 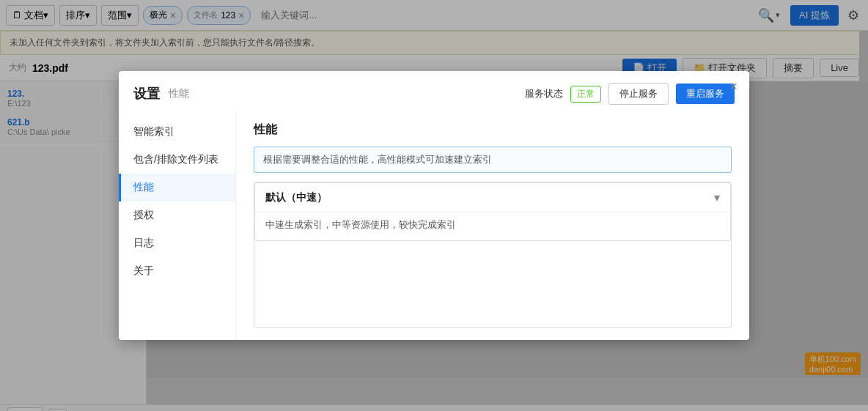 What do you see at coordinates (639, 94) in the screenshot?
I see `stop-service-label: 停止服务` at bounding box center [639, 94].